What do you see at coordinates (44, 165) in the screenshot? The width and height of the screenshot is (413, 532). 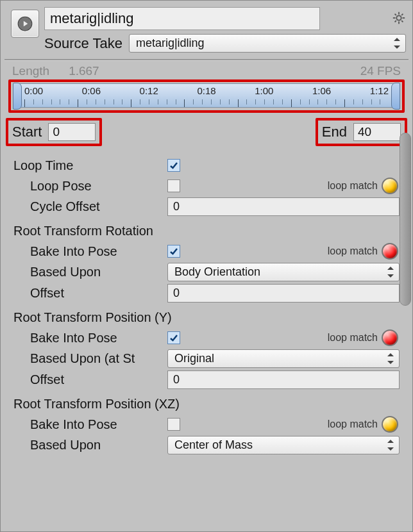 I see `loop-time-label: Loop Time` at bounding box center [44, 165].